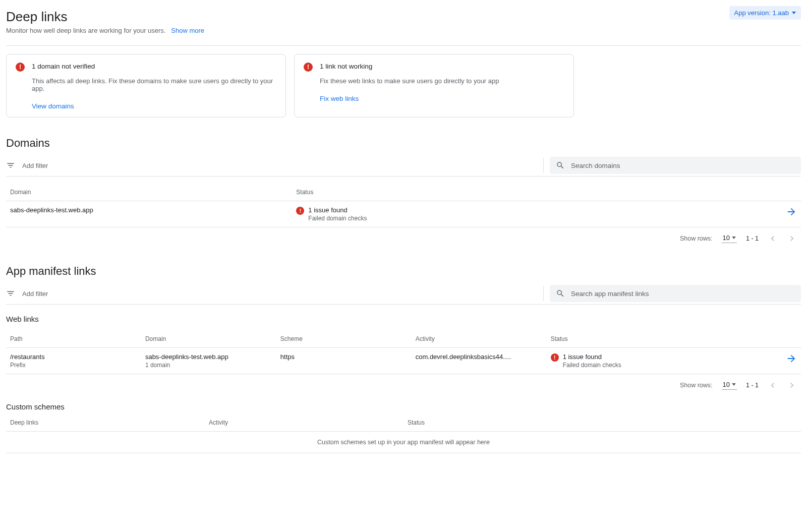 The image size is (807, 532). I want to click on fix-weblinks-link: Fix web links, so click(442, 99).